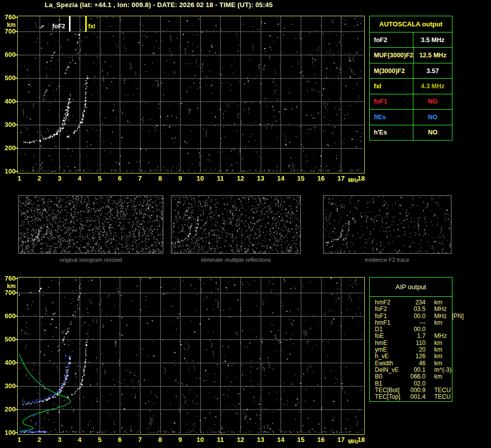 The height and width of the screenshot is (448, 491). I want to click on aip-row-label: TEC[Top], so click(390, 397).